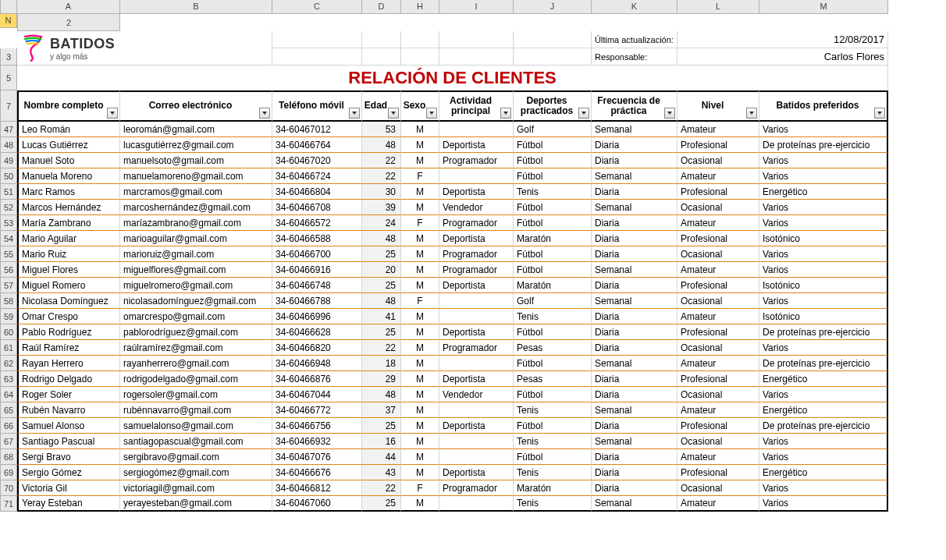 Image resolution: width=946 pixels, height=560 pixels. I want to click on table-cell: Pesas, so click(553, 348).